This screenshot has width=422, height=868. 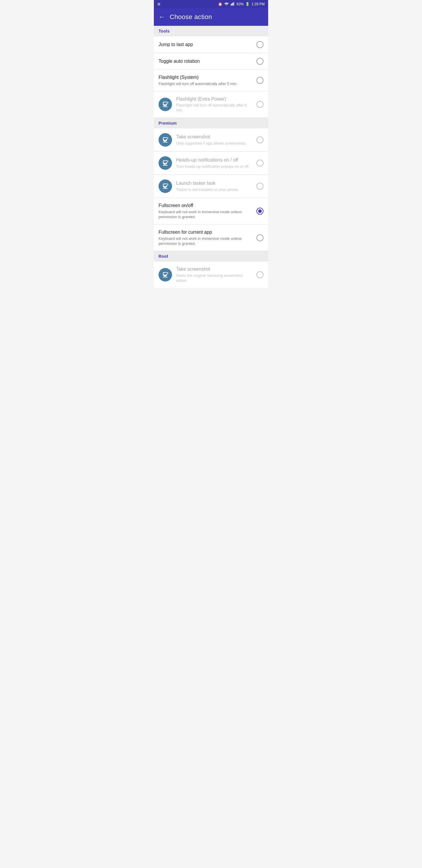 I want to click on back-button: ←, so click(x=162, y=17).